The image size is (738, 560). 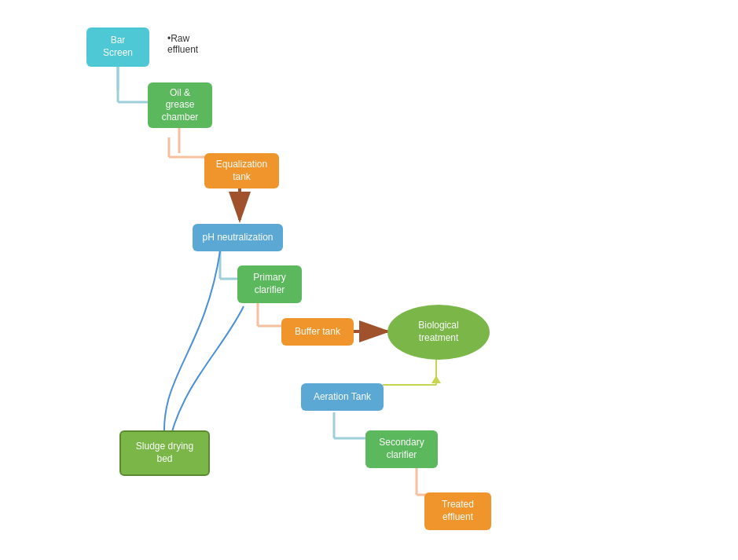 I want to click on biological-treatment-node: Biologicaltreatment, so click(x=439, y=332).